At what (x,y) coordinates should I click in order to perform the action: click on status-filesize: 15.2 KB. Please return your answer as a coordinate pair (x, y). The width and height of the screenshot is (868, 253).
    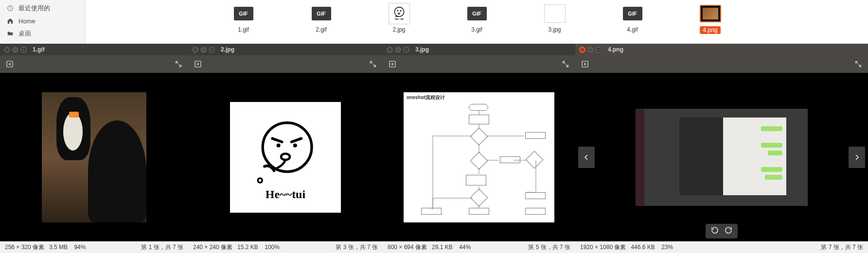
    Looking at the image, I should click on (248, 247).